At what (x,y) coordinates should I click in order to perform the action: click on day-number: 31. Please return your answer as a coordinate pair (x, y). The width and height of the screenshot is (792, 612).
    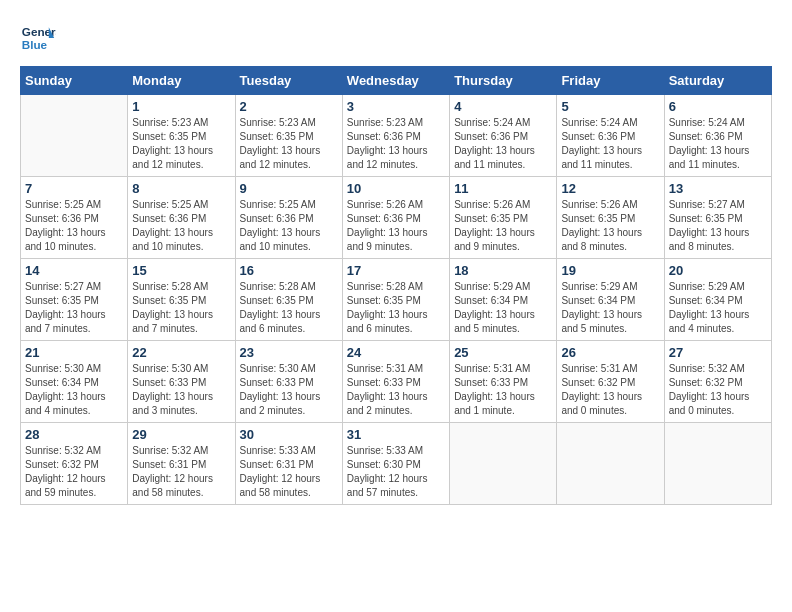
    Looking at the image, I should click on (396, 434).